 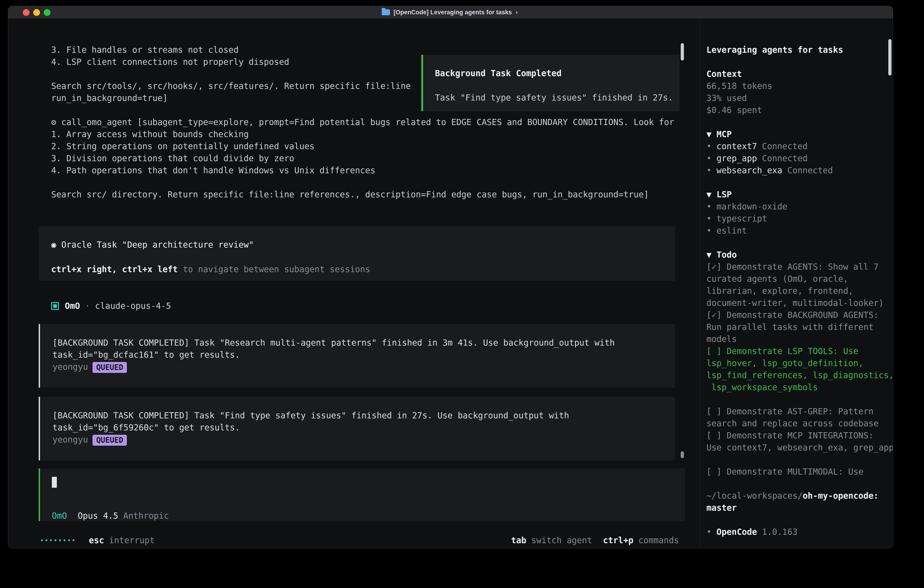 What do you see at coordinates (682, 455) in the screenshot?
I see `main-scrollbar-thumb` at bounding box center [682, 455].